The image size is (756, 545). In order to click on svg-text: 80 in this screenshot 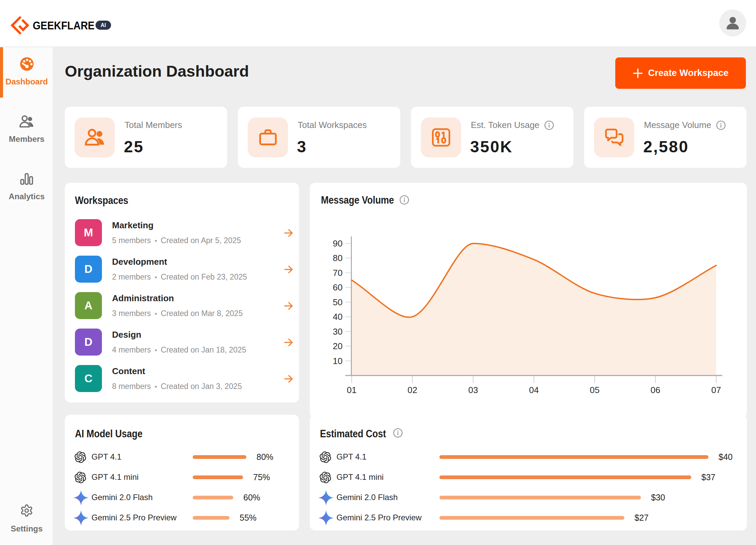, I will do `click(338, 258)`.